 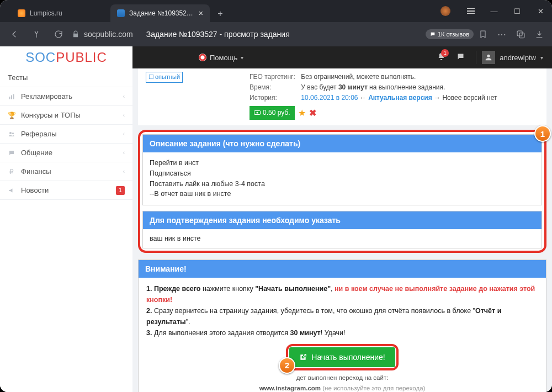 I want to click on lock-icon, so click(x=76, y=34).